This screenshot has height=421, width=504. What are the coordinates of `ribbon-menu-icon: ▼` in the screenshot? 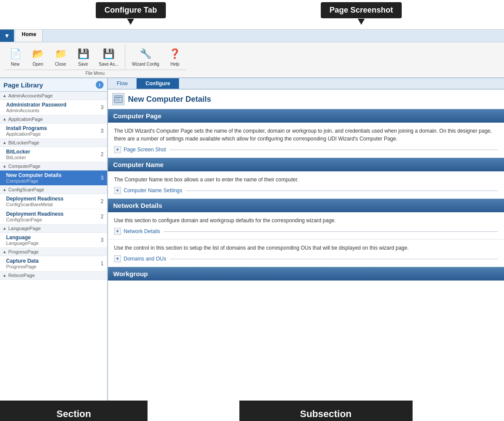 It's located at (7, 36).